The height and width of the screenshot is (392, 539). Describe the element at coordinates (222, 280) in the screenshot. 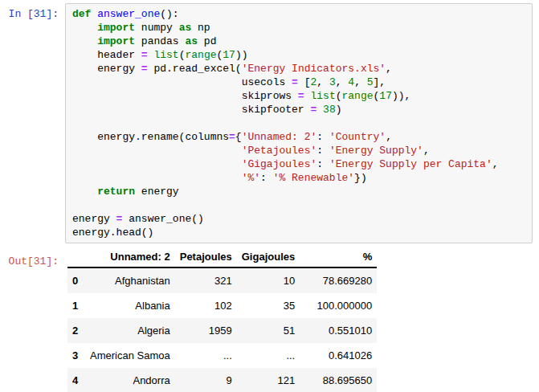

I see `table-row: 0Afghanistan3211078.669280` at that location.